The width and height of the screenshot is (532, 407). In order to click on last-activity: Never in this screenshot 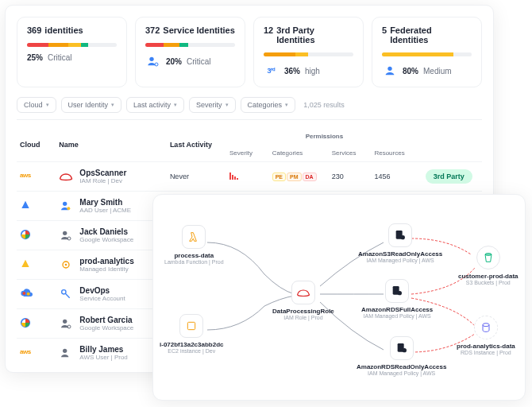, I will do `click(197, 176)`.